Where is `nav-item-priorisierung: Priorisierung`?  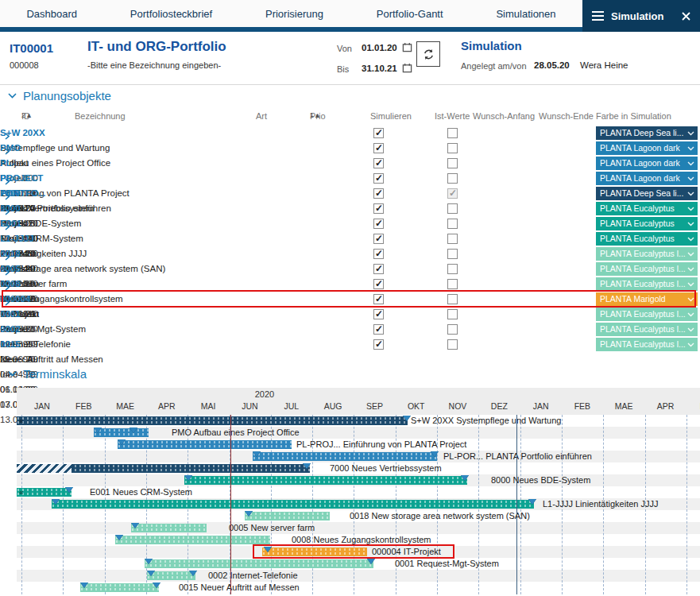 nav-item-priorisierung: Priorisierung is located at coordinates (294, 14).